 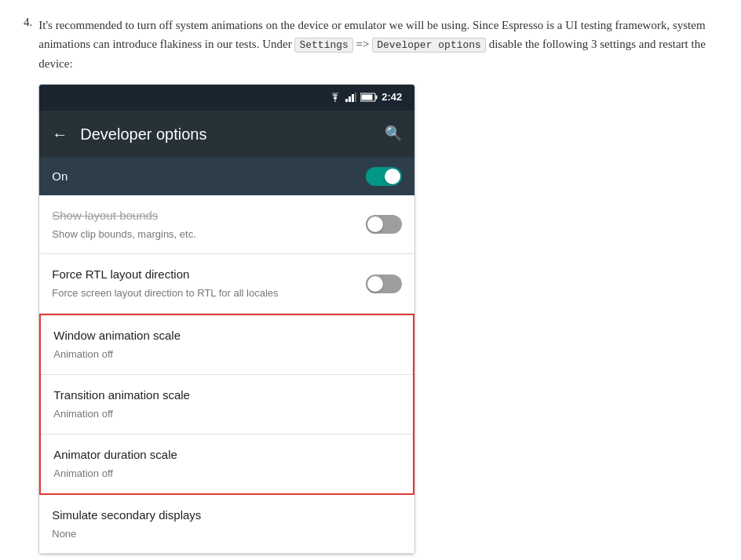 What do you see at coordinates (227, 345) in the screenshot?
I see `setting-window-animation: Window animation scale Animation off` at bounding box center [227, 345].